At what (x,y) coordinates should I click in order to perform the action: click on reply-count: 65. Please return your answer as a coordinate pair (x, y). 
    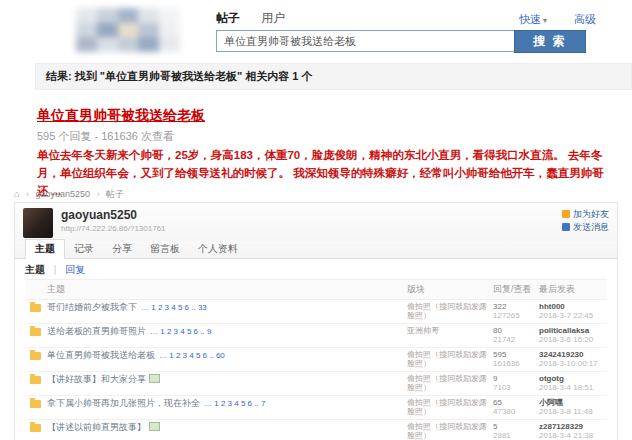
    Looking at the image, I should click on (516, 402).